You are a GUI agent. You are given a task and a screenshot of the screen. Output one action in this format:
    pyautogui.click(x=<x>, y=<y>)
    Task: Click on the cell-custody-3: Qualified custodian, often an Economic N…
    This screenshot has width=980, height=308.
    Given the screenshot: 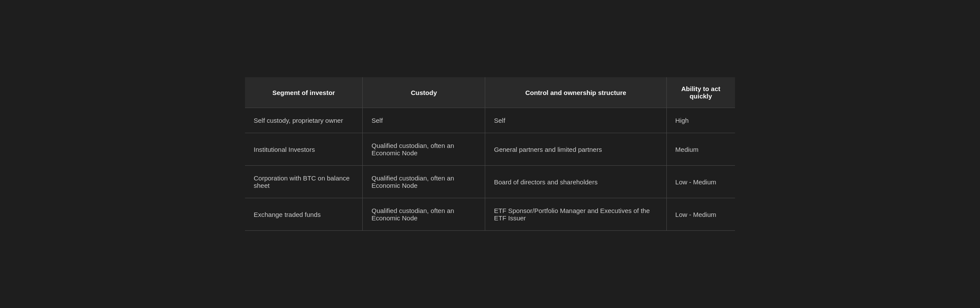 What is the action you would take?
    pyautogui.click(x=424, y=214)
    